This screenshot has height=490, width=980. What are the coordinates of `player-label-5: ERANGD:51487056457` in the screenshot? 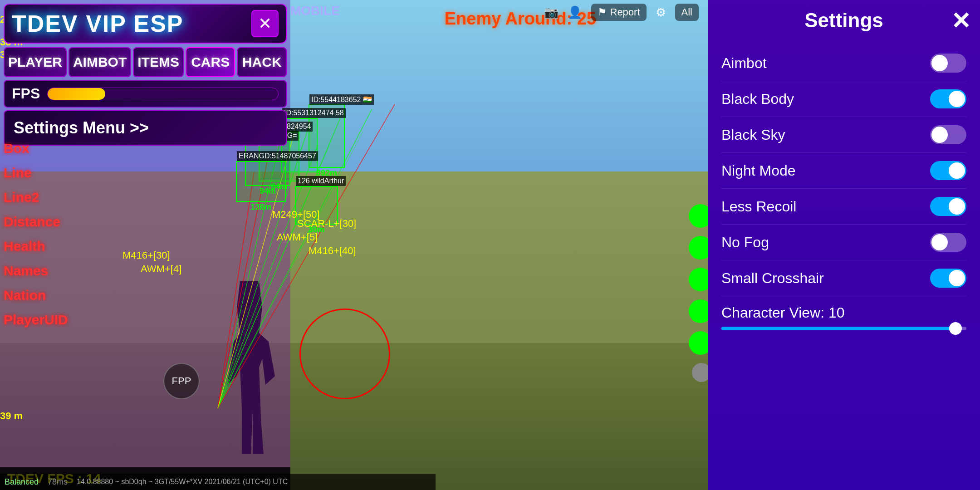 It's located at (278, 156).